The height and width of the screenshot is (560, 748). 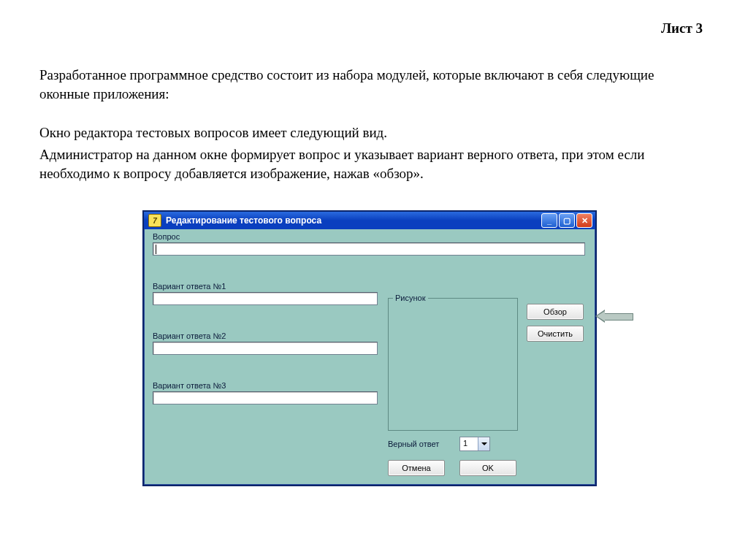 I want to click on chevron-down-icon, so click(x=484, y=444).